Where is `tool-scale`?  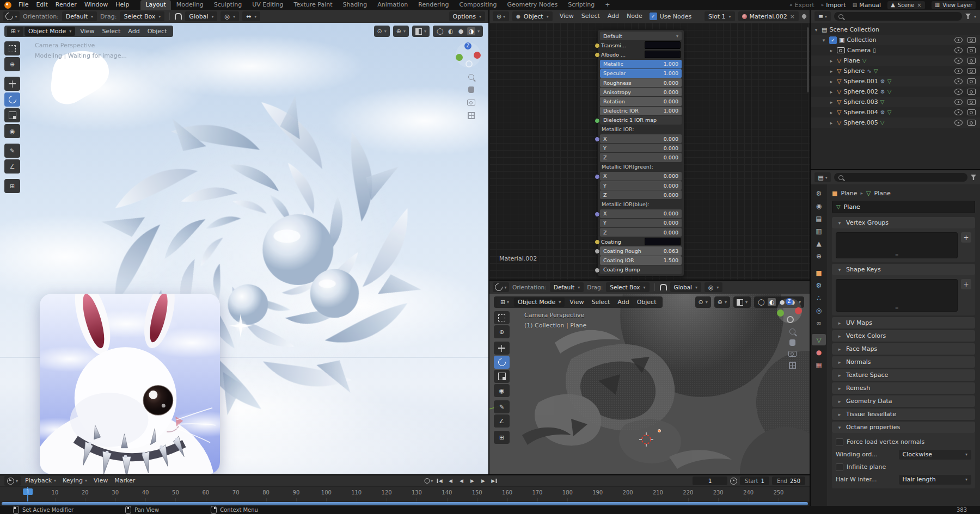
tool-scale is located at coordinates (502, 376).